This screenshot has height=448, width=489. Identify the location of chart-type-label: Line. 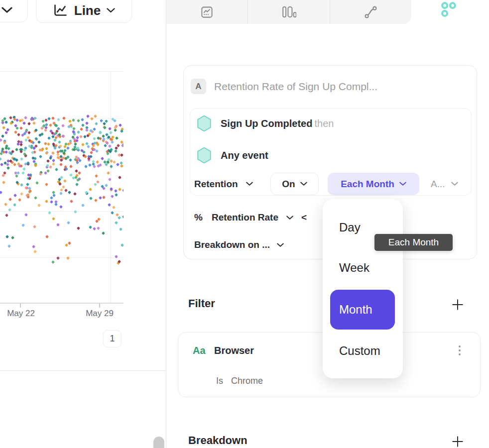
(88, 11).